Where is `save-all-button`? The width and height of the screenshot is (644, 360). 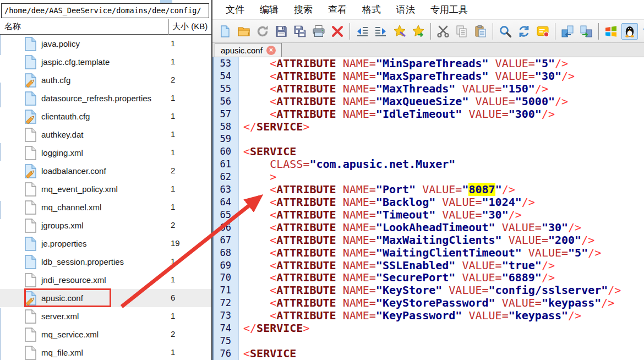 save-all-button is located at coordinates (300, 31).